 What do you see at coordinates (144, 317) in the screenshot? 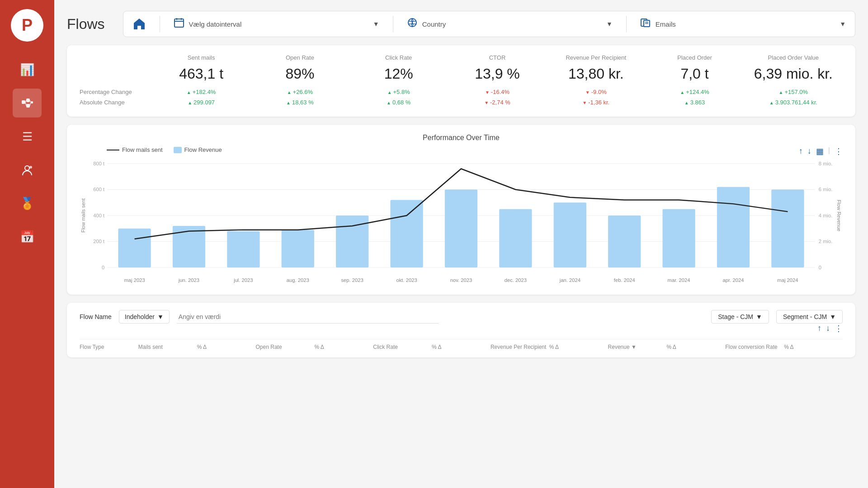
I see `contains-select: Indeholder ▼` at bounding box center [144, 317].